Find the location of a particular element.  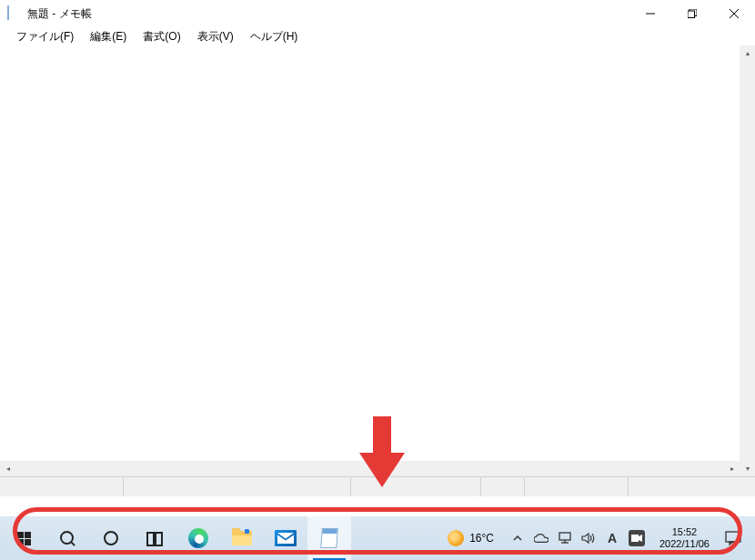

weather-widget: 16°C is located at coordinates (471, 538).